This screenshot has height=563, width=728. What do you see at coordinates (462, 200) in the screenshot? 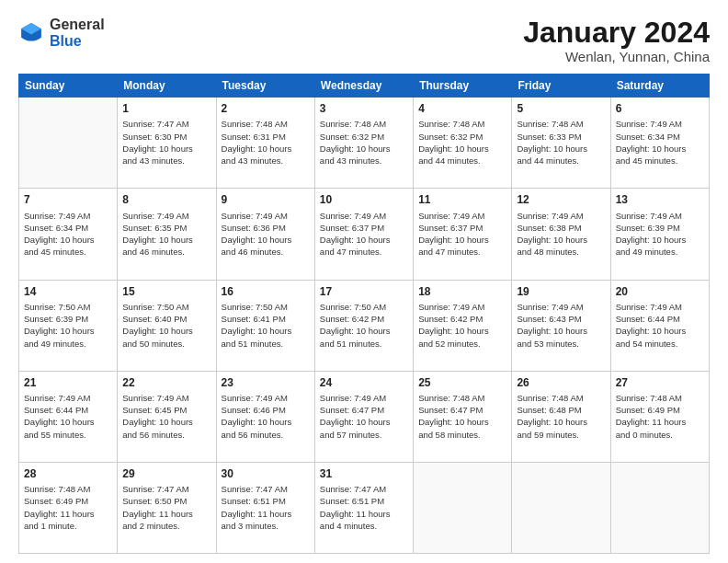
I see `day-number: 11` at bounding box center [462, 200].